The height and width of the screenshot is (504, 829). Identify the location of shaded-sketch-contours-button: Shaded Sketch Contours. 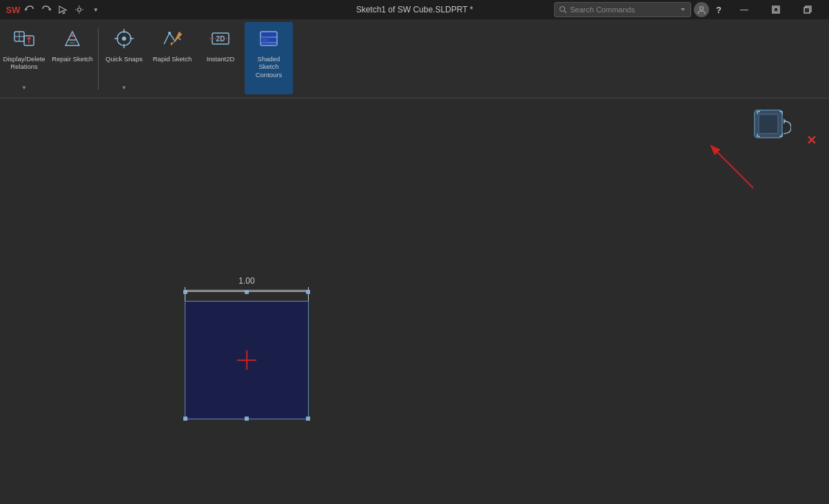
(269, 58).